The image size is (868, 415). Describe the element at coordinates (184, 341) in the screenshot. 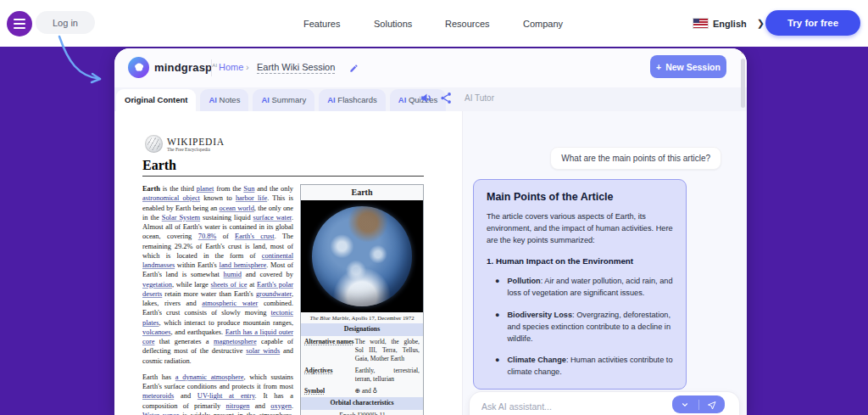

I see `text-segment: that generates a` at that location.